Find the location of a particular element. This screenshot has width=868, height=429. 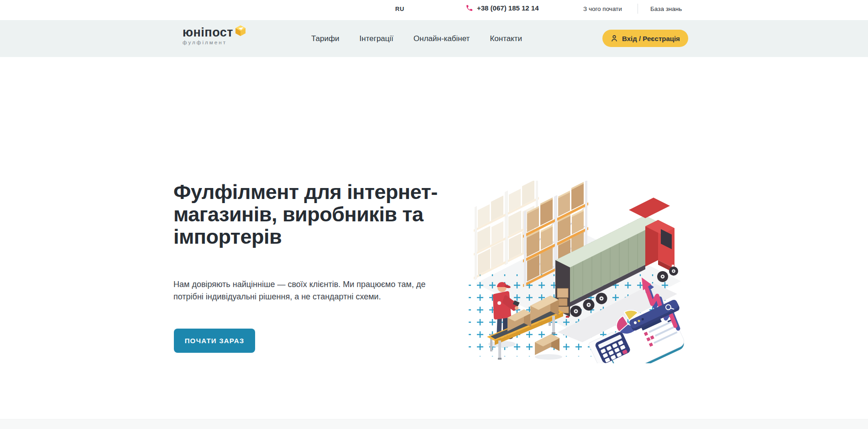

nav-integrations: Інтеграції is located at coordinates (377, 39).